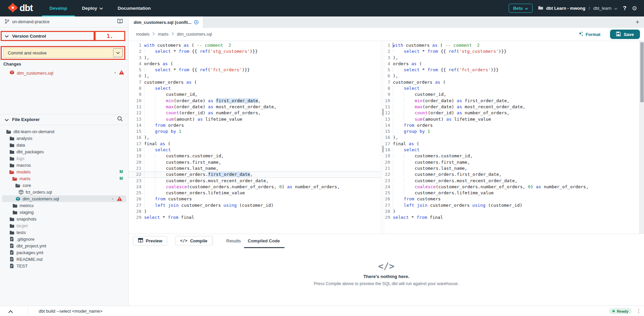 The width and height of the screenshot is (644, 316). Describe the element at coordinates (242, 218) in the screenshot. I see `code-line: select * from final` at that location.